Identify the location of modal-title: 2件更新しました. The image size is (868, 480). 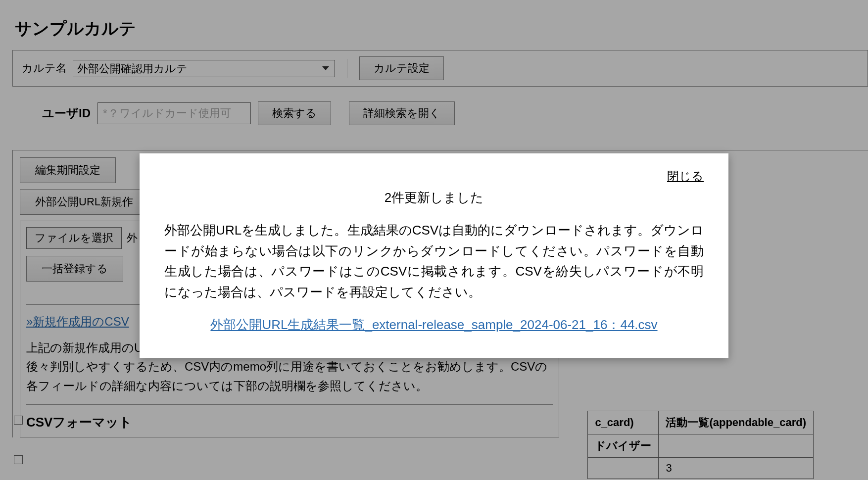
(434, 198).